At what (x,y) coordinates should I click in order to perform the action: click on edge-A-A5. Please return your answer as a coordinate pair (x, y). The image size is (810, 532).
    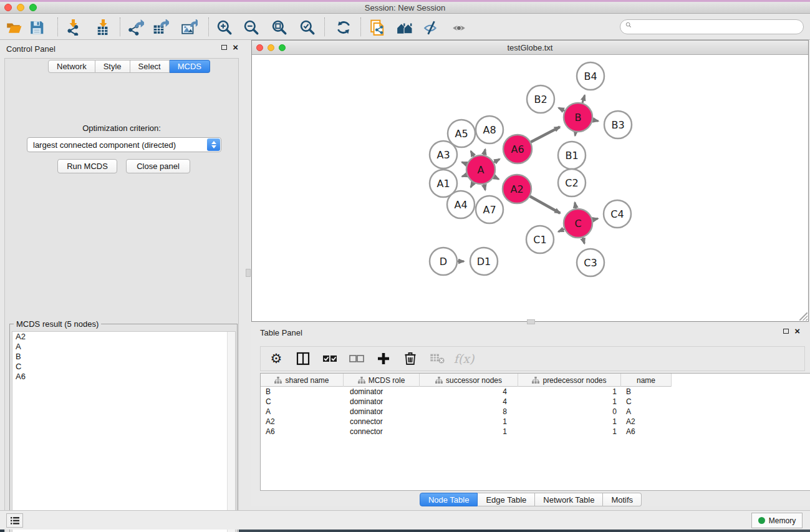
    Looking at the image, I should click on (473, 153).